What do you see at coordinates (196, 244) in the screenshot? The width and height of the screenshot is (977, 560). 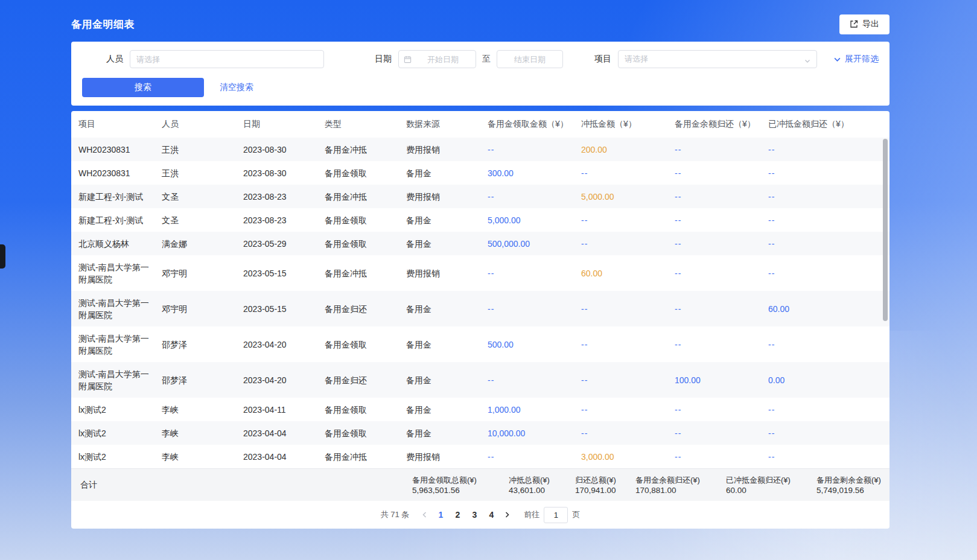 I see `cell-person: 满金娜` at bounding box center [196, 244].